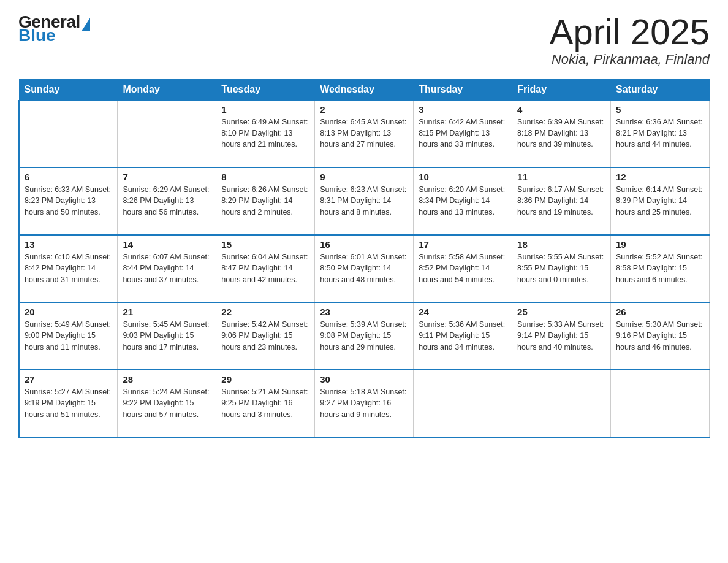 The image size is (728, 563). Describe the element at coordinates (364, 201) in the screenshot. I see `calendar-week-row: 6Sunrise: 6:33 AM Sunset: 8:23 PM Daylig…` at that location.